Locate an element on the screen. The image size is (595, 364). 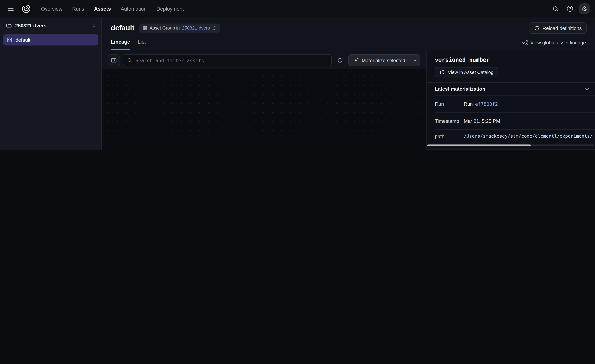
section-latest-materialization: Latest materialization Run Run ef7800f2 … is located at coordinates (511, 114).